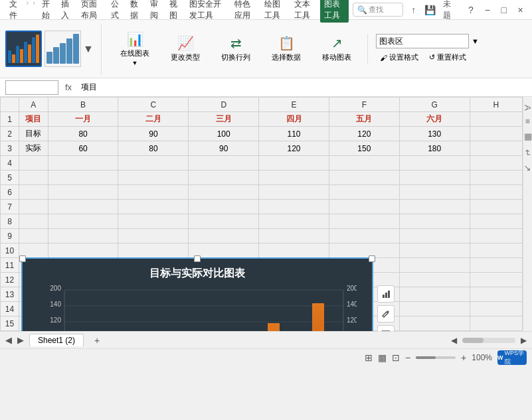  What do you see at coordinates (275, 11) in the screenshot?
I see `menu-drawing: 绘图工具` at bounding box center [275, 11].